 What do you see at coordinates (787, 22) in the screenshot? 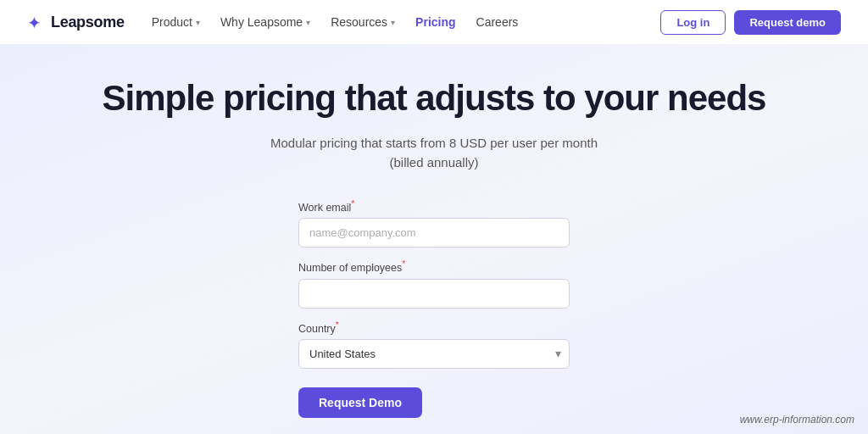
I see `request-demo-nav-button: Request demo` at bounding box center [787, 22].